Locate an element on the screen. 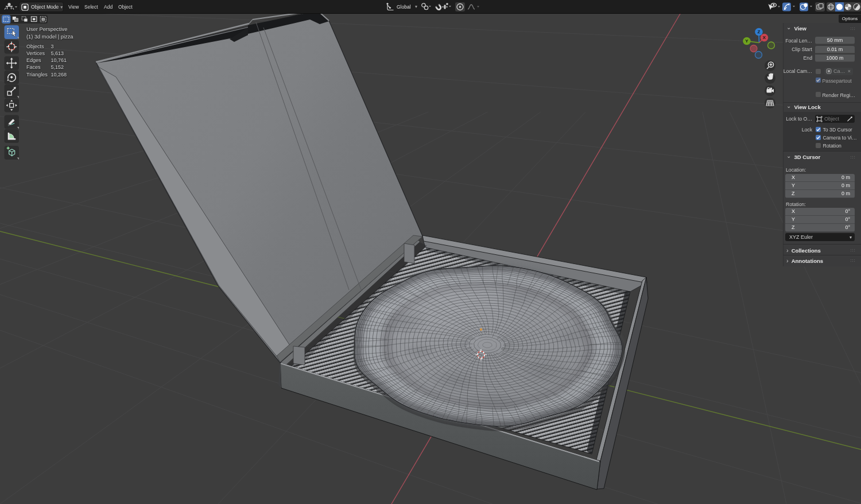 Image resolution: width=861 pixels, height=504 pixels. svg-text: X is located at coordinates (765, 38).